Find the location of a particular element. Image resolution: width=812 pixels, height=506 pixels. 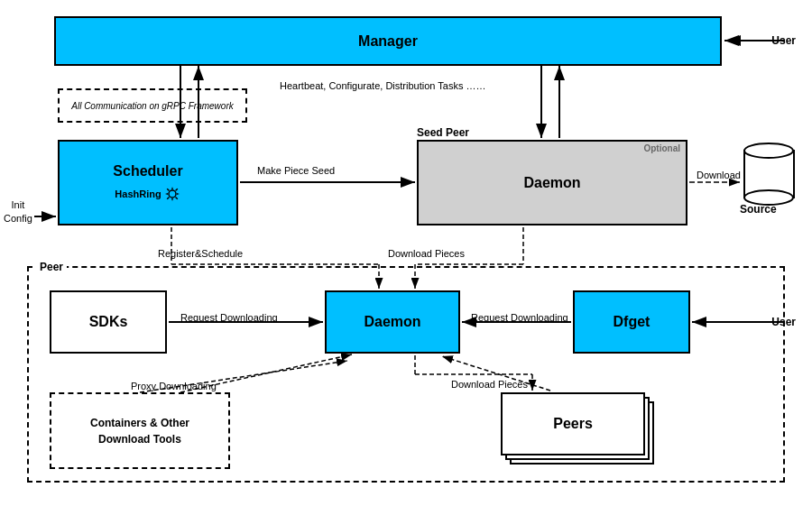

containers-label: Containers & Other Download Tools is located at coordinates (140, 431).